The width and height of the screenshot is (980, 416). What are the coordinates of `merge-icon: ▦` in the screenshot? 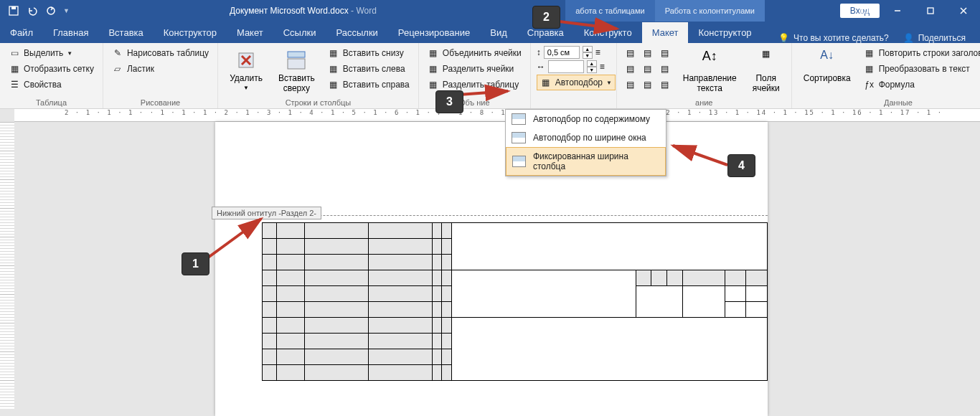 It's located at (433, 53).